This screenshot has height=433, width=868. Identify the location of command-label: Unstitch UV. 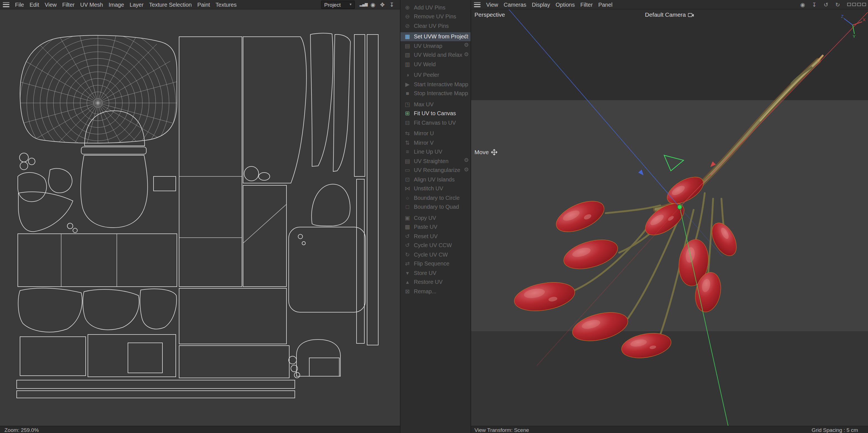
(429, 189).